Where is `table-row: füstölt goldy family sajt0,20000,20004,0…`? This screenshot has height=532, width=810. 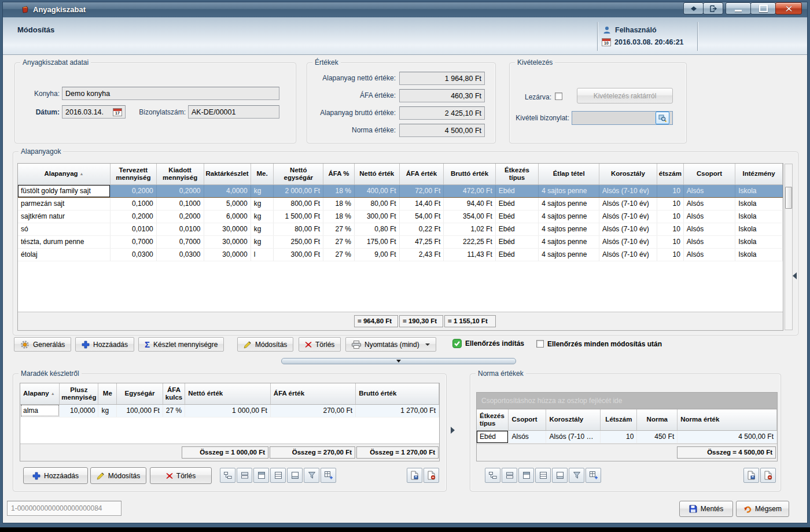 table-row: füstölt goldy family sajt0,20000,20004,0… is located at coordinates (400, 191).